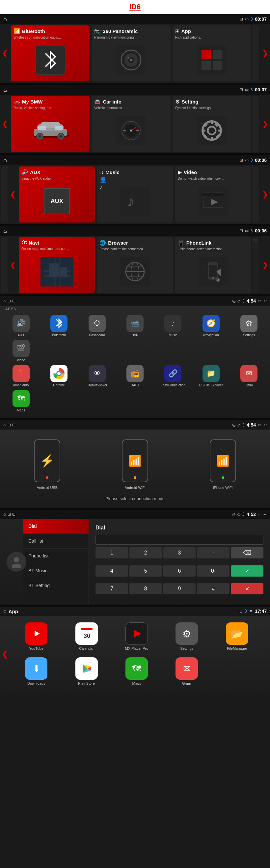  What do you see at coordinates (145, 589) in the screenshot?
I see `dial-key-8: 8` at bounding box center [145, 589].